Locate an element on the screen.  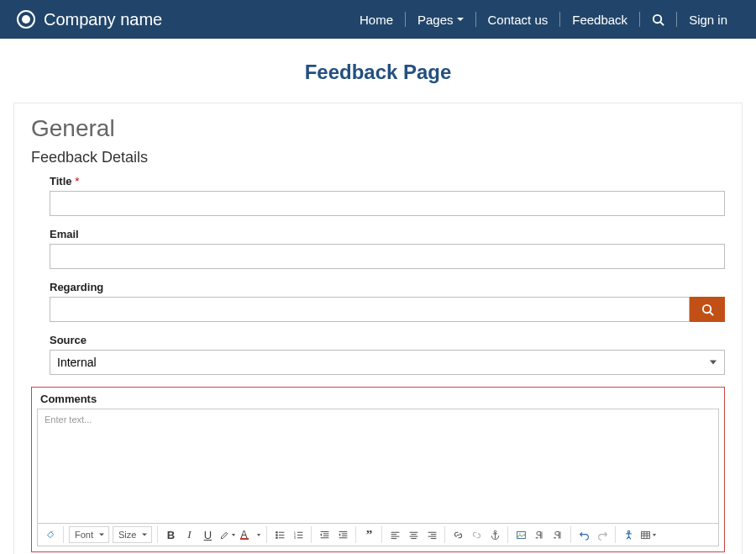
indent-icon is located at coordinates (343, 535).